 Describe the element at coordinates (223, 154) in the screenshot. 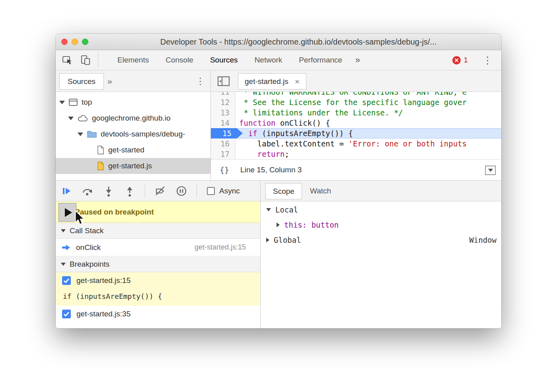

I see `line-number: 17` at that location.